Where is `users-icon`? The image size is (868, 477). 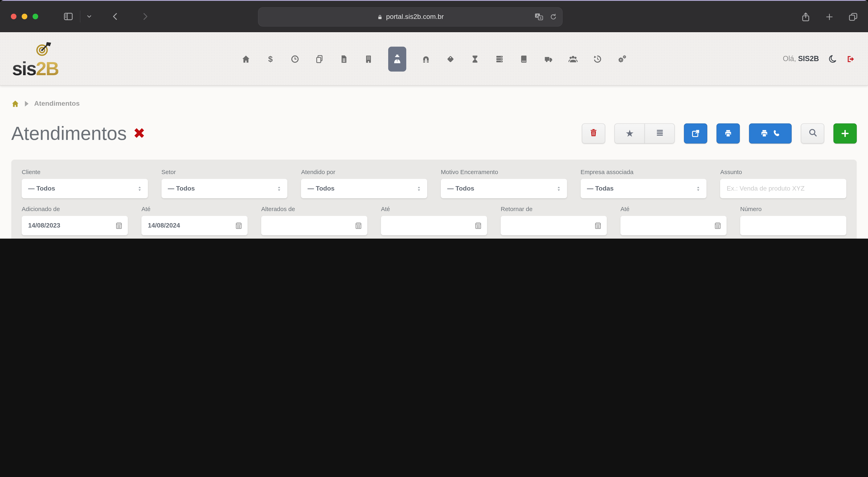 users-icon is located at coordinates (573, 59).